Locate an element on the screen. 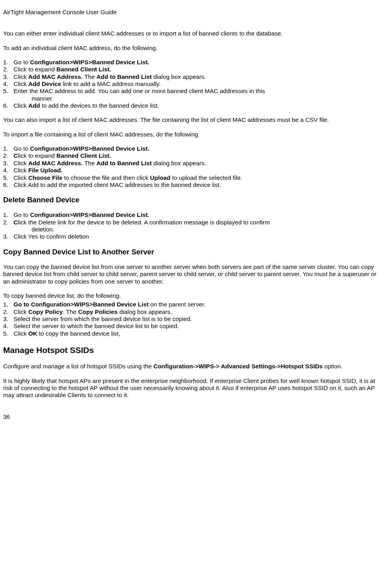  text: lick the Delete link for the device to b… is located at coordinates (144, 222).